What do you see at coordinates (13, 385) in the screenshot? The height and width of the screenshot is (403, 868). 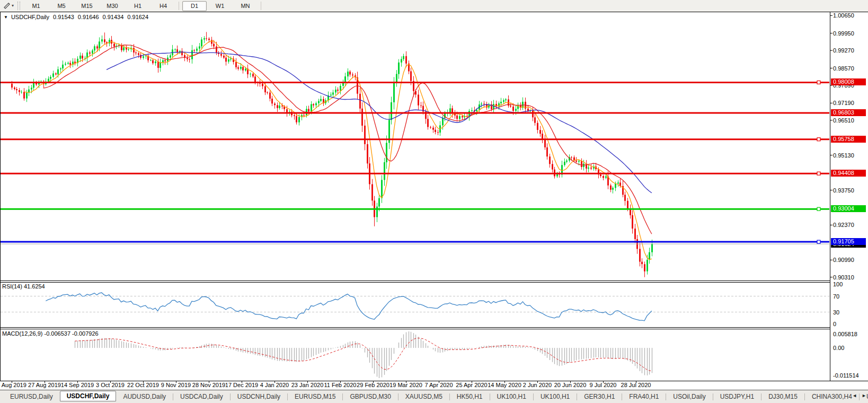 I see `date-label: 8 Aug 2019` at bounding box center [13, 385].